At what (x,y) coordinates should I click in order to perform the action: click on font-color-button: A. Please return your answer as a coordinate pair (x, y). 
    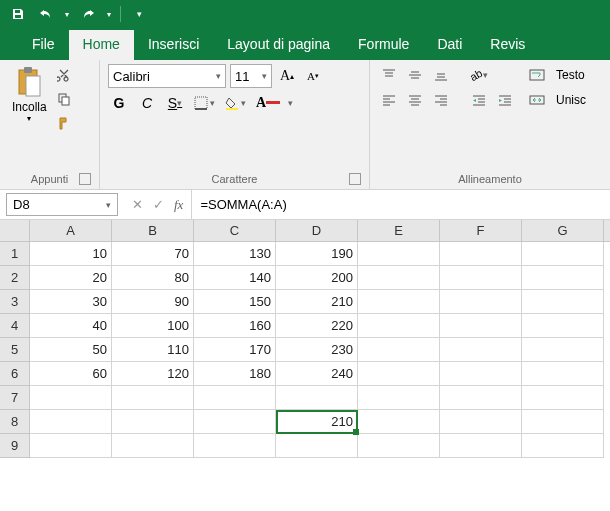
    Looking at the image, I should click on (268, 103).